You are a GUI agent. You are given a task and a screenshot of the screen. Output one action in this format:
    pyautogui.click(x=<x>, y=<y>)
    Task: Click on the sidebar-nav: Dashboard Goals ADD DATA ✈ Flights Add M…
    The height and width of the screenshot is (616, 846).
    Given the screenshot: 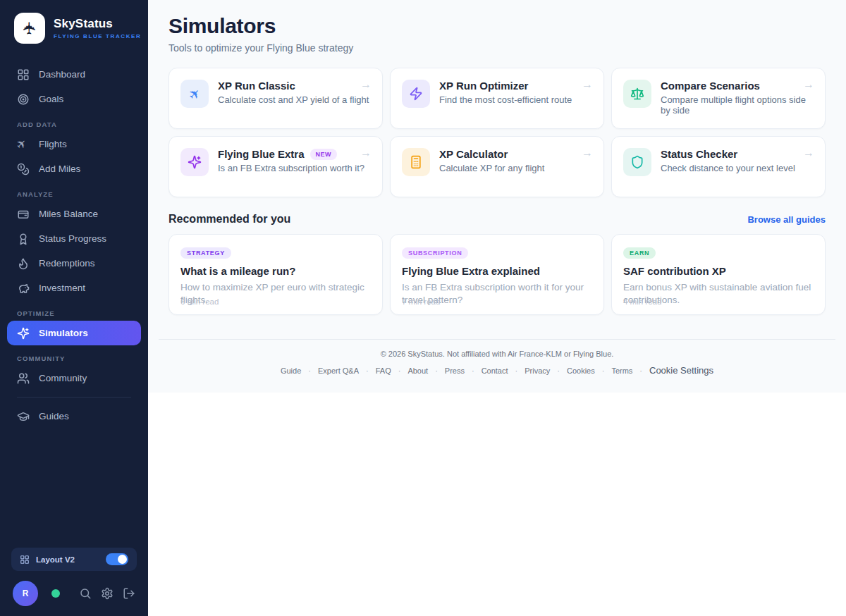 What is the action you would take?
    pyautogui.click(x=74, y=236)
    